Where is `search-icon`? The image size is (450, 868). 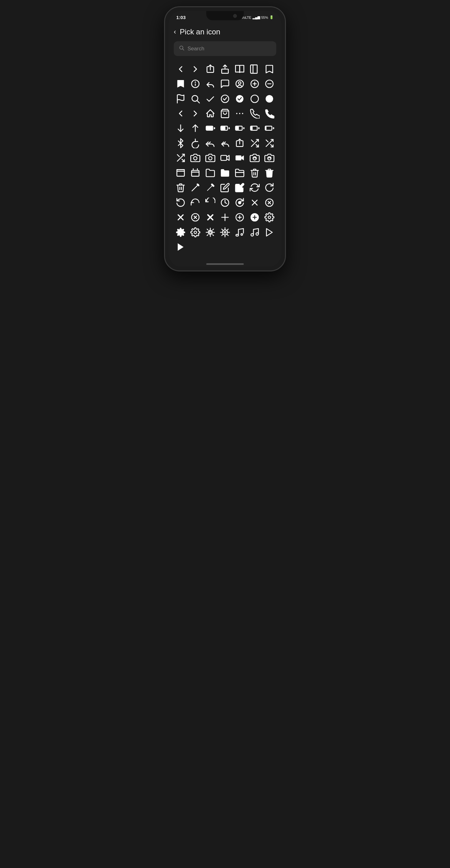
search-icon is located at coordinates (195, 99).